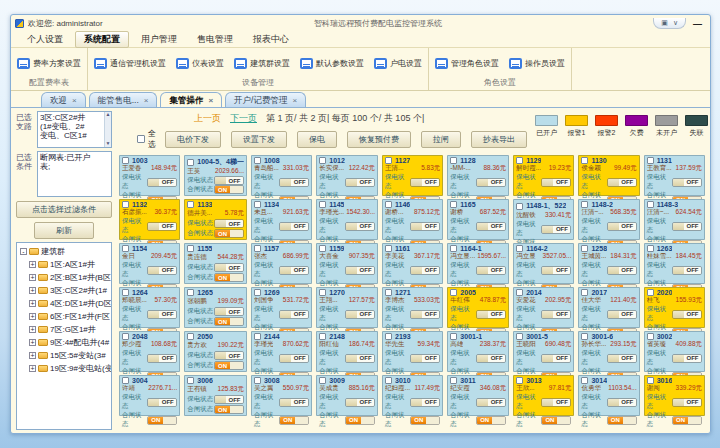 This screenshot has height=448, width=720. Describe the element at coordinates (608, 308) in the screenshot. I see `meter-card: 2017 佳大华 121.40元 保电状态 OFF 合闸状态 ON` at that location.